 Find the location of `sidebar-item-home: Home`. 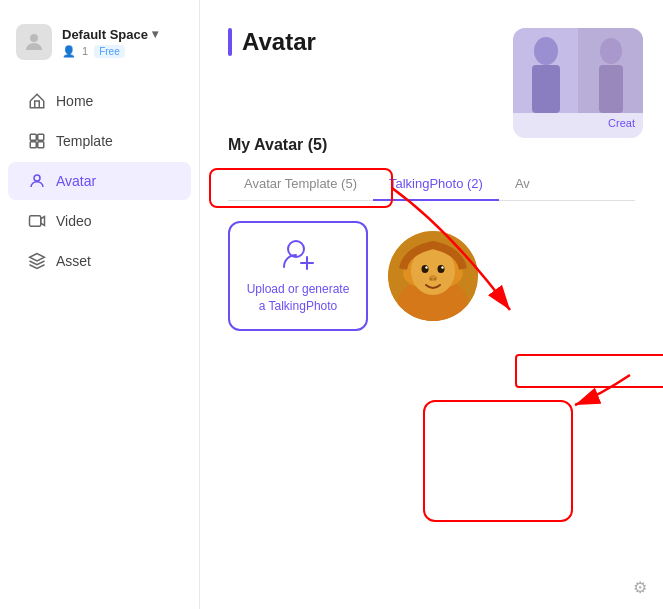

sidebar-item-home: Home is located at coordinates (100, 101).